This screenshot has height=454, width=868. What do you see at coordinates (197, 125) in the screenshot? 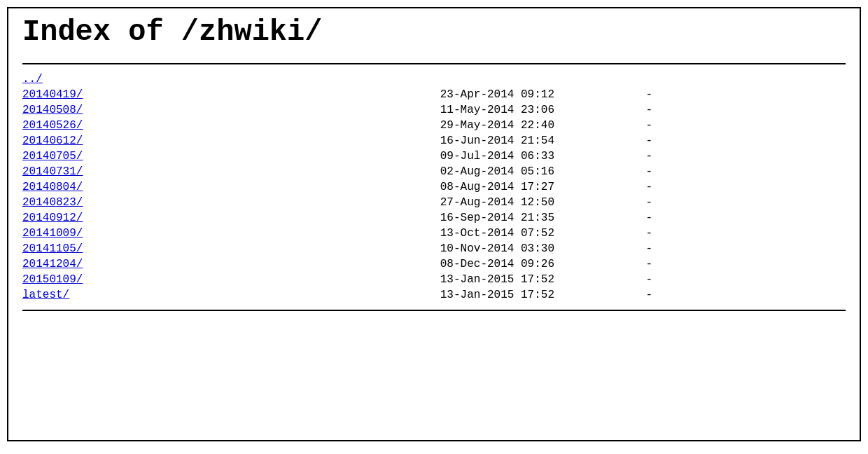
I see `file-name-cell: 20140526/` at bounding box center [197, 125].